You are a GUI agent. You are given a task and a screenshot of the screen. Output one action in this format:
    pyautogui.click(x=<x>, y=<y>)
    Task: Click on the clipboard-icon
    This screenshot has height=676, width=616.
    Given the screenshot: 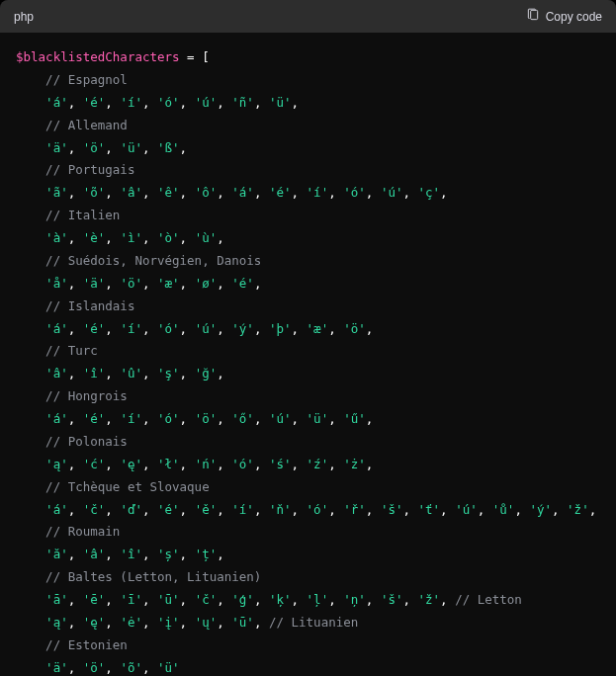 What is the action you would take?
    pyautogui.click(x=533, y=16)
    